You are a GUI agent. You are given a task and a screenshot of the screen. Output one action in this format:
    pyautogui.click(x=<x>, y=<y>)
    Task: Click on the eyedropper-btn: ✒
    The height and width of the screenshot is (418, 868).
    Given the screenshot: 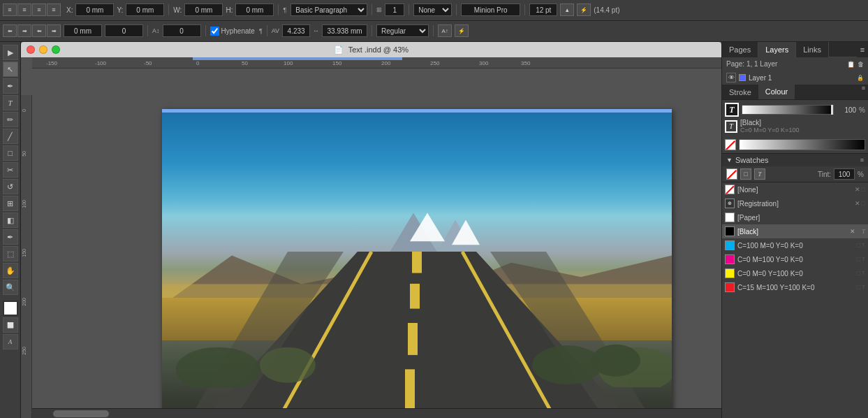 What is the action you would take?
    pyautogui.click(x=10, y=237)
    